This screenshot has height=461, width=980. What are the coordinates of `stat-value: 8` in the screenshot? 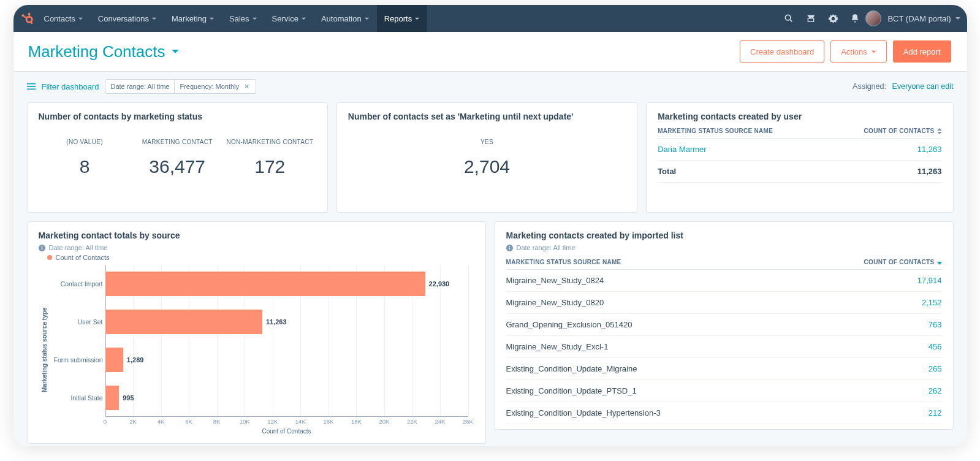 It's located at (85, 167).